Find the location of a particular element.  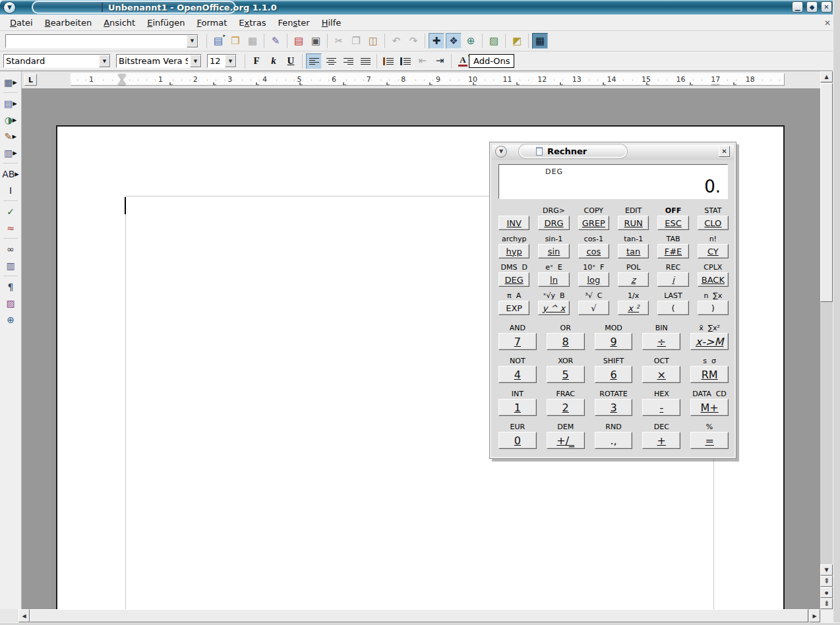

calc-button-sqrt: √ is located at coordinates (593, 308).